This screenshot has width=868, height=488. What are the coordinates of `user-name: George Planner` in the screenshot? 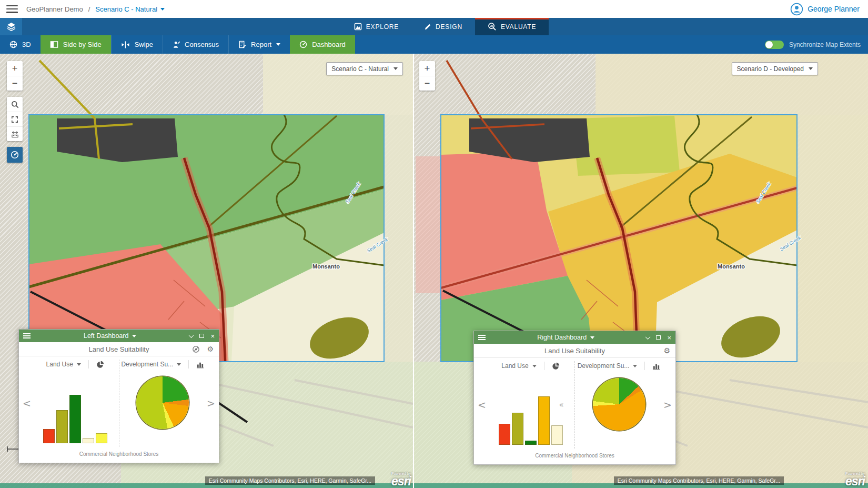 It's located at (833, 9).